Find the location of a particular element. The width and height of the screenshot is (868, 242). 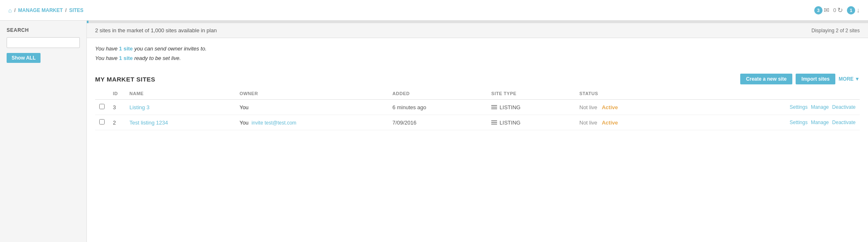

col-header-status: STATUS is located at coordinates (630, 93).